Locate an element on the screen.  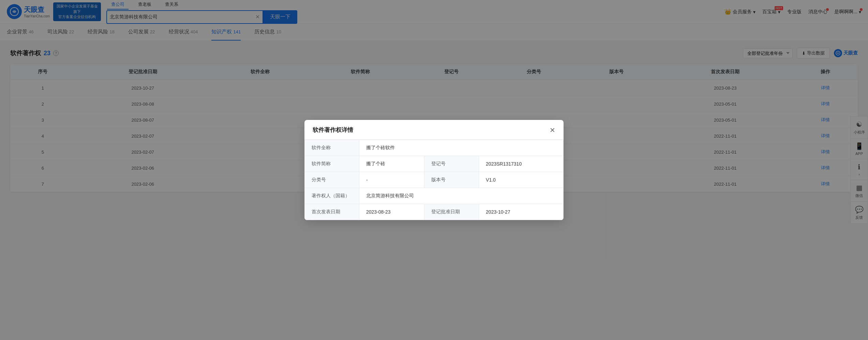
value-version: V1.0 is located at coordinates (521, 180).